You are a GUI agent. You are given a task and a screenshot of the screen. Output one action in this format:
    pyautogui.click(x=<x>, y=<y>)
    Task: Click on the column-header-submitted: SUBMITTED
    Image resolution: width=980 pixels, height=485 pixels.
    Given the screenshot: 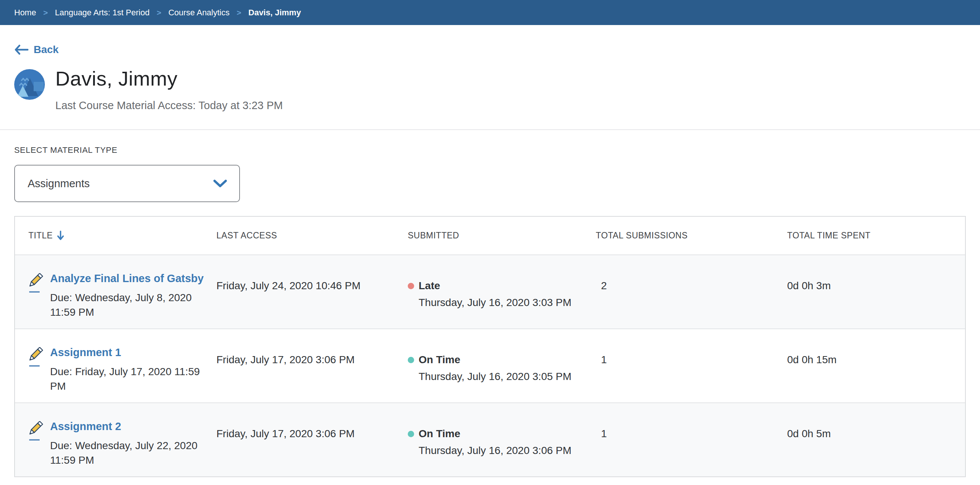 What is the action you would take?
    pyautogui.click(x=502, y=236)
    